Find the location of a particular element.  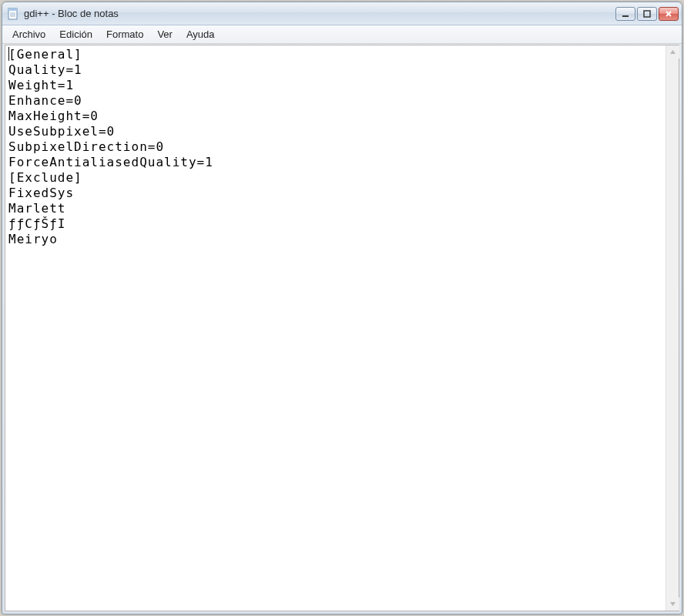

scroll-track is located at coordinates (672, 328).